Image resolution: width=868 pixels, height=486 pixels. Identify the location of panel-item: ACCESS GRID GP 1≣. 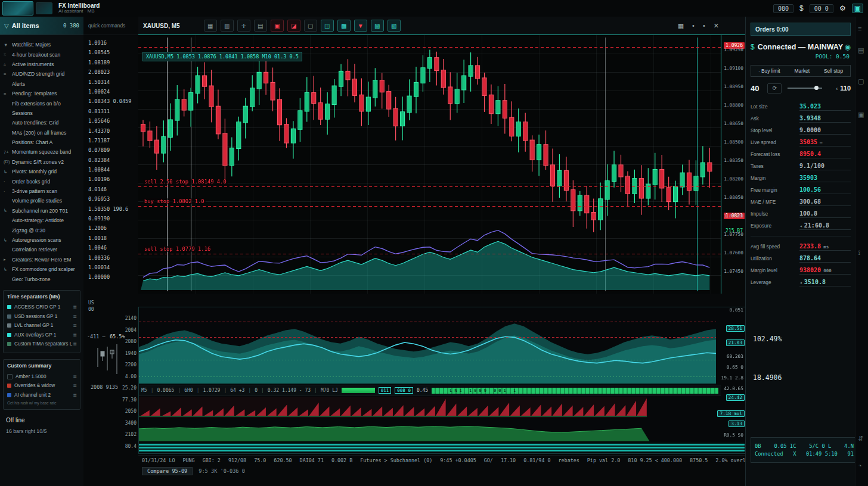
(42, 307).